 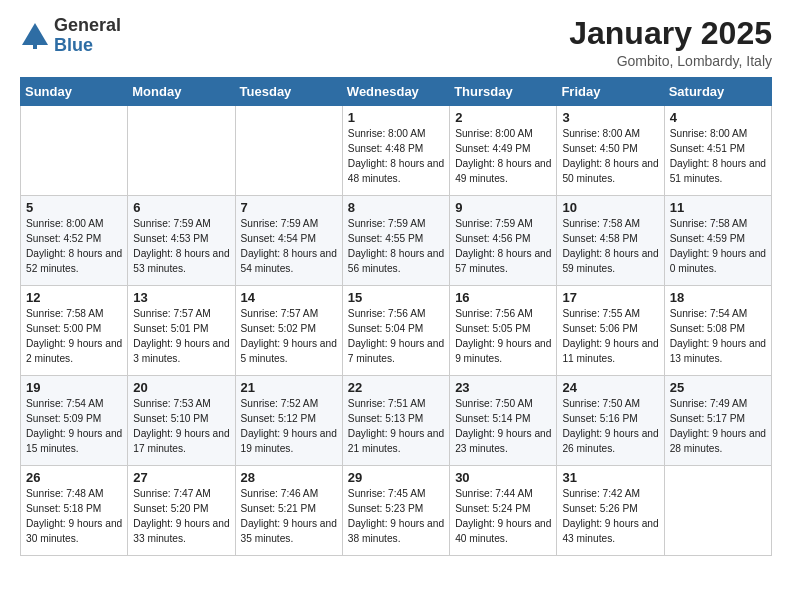 I want to click on cell-details: Sunrise: 7:59 AMSunset: 4:56 PMDaylight:…, so click(x=503, y=246).